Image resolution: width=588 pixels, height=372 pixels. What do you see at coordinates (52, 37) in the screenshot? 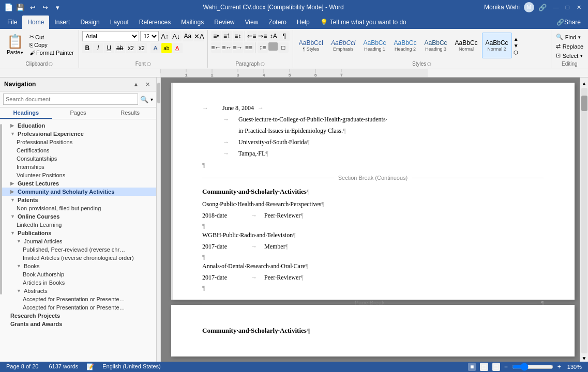
I see `cut-btn: ✂ Cut` at bounding box center [52, 37].